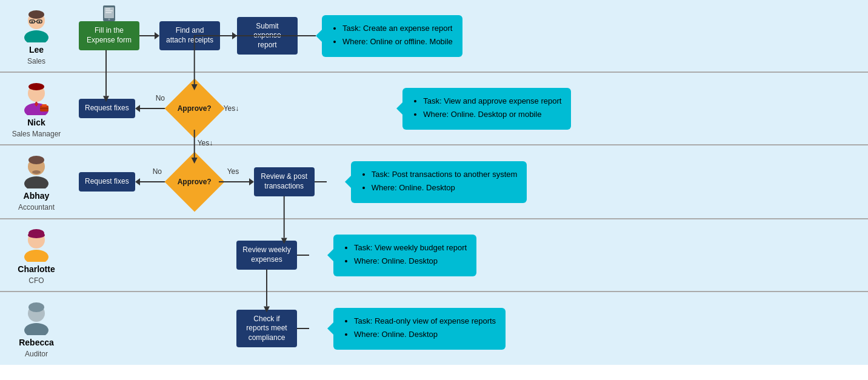  I want to click on rebecca-arrow1, so click(303, 328).